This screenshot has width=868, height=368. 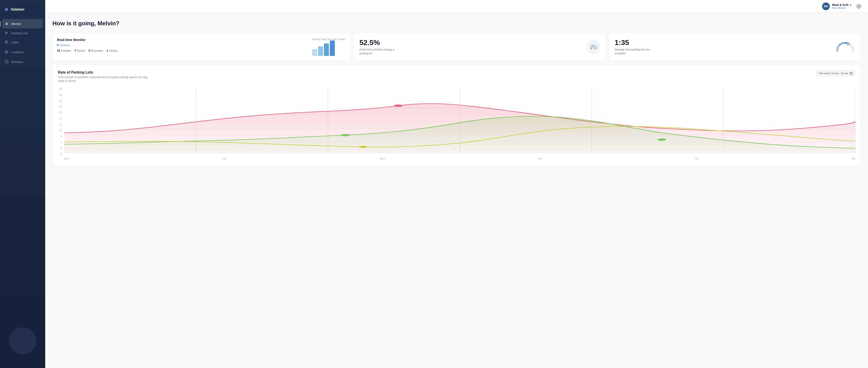 I want to click on activity-label: Activity Over The Last 5 Hours, so click(x=329, y=39).